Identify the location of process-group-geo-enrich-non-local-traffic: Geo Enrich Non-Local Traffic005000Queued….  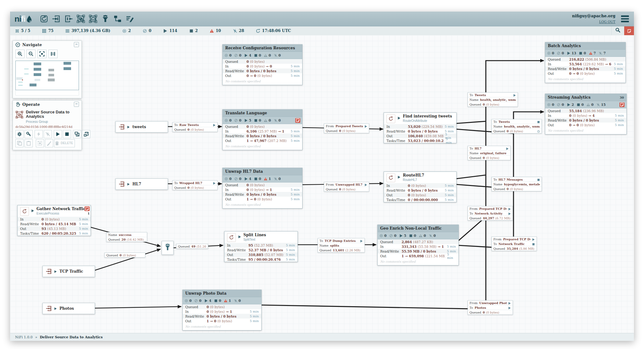
(418, 245).